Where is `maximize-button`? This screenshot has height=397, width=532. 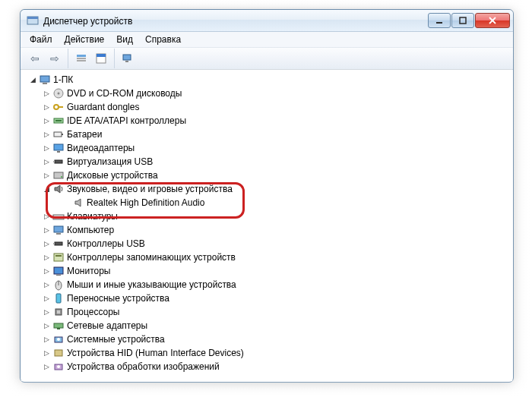
maximize-button is located at coordinates (463, 20).